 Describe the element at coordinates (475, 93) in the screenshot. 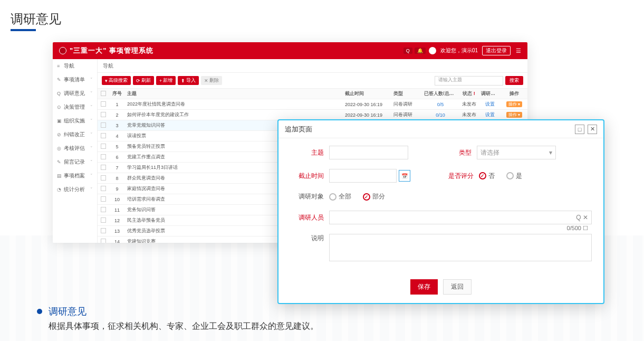

I see `info-icon: !` at that location.